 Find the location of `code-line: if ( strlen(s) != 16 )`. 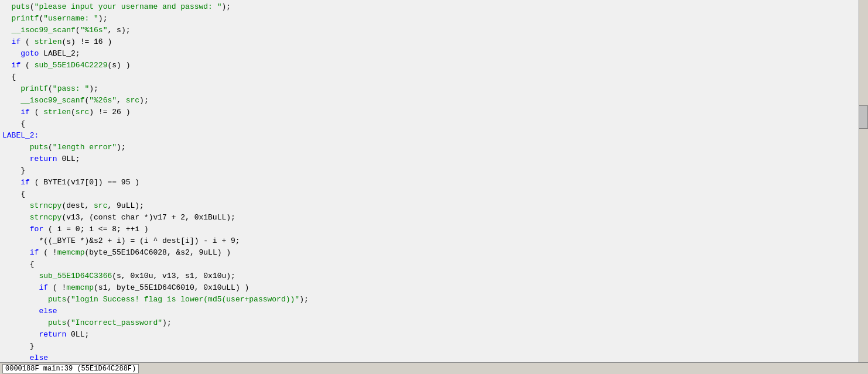

code-line: if ( strlen(s) != 16 ) is located at coordinates (434, 42).